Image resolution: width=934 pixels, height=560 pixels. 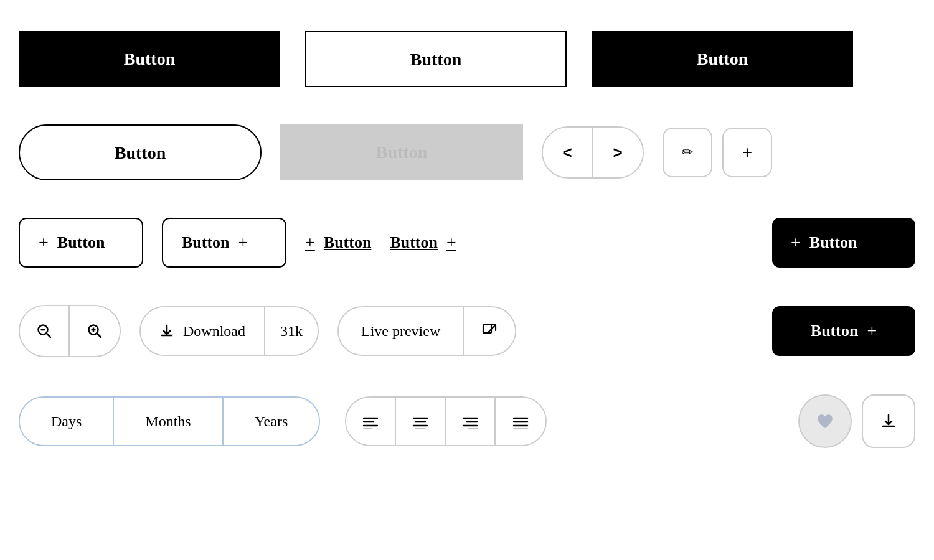 I want to click on download-count-button: 31k, so click(x=291, y=331).